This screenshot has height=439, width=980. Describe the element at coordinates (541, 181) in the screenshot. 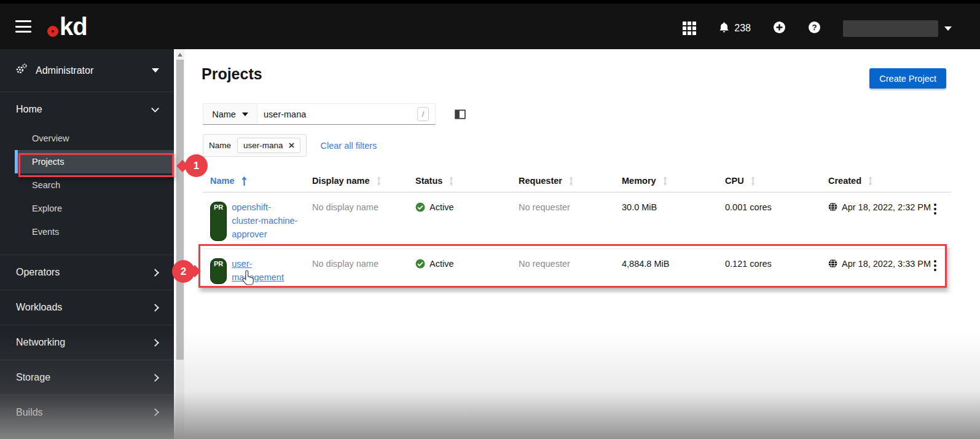

I see `column-label: Requester` at that location.